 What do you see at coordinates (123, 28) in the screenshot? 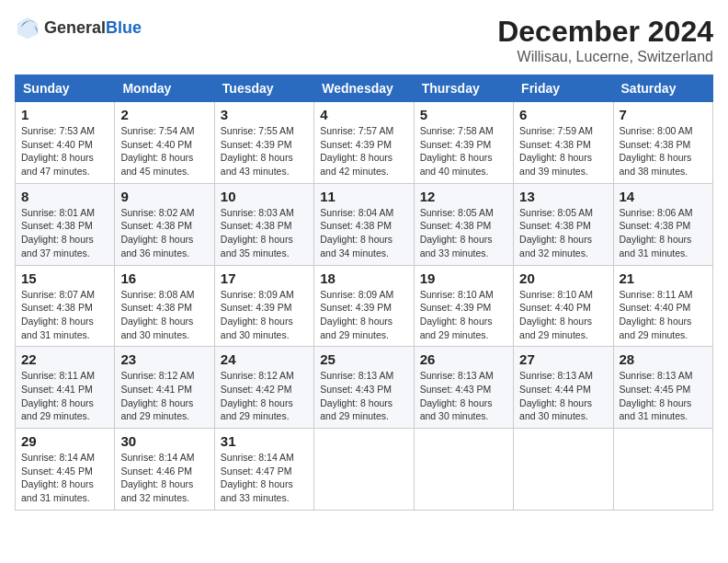
I see `logo-blue: Blue` at bounding box center [123, 28].